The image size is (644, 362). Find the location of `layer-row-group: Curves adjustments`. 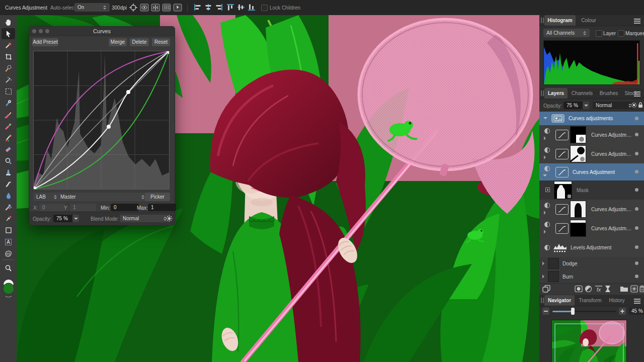

layer-row-group: Curves adjustments is located at coordinates (592, 119).